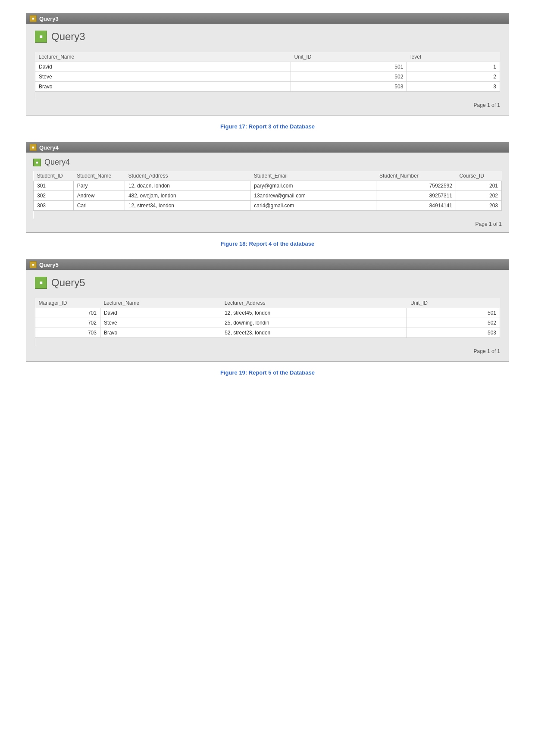 Image resolution: width=535 pixels, height=756 pixels. Describe the element at coordinates (268, 77) in the screenshot. I see `table-row: Steve 502 2` at that location.